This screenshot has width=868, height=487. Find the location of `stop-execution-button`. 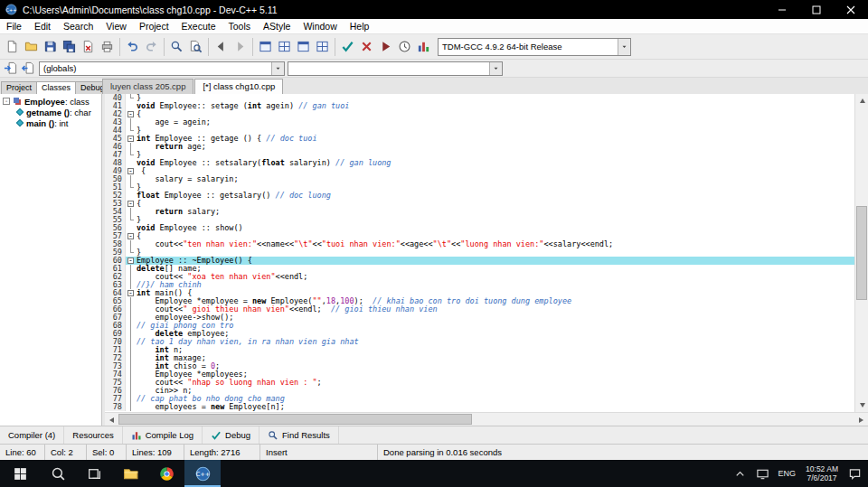

stop-execution-button is located at coordinates (367, 47).